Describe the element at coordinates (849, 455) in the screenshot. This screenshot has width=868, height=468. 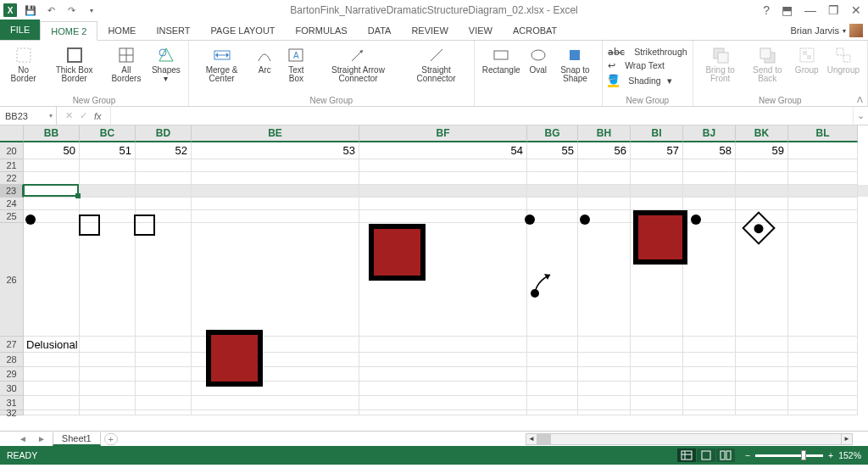
I see `zoom-level: 152%` at that location.